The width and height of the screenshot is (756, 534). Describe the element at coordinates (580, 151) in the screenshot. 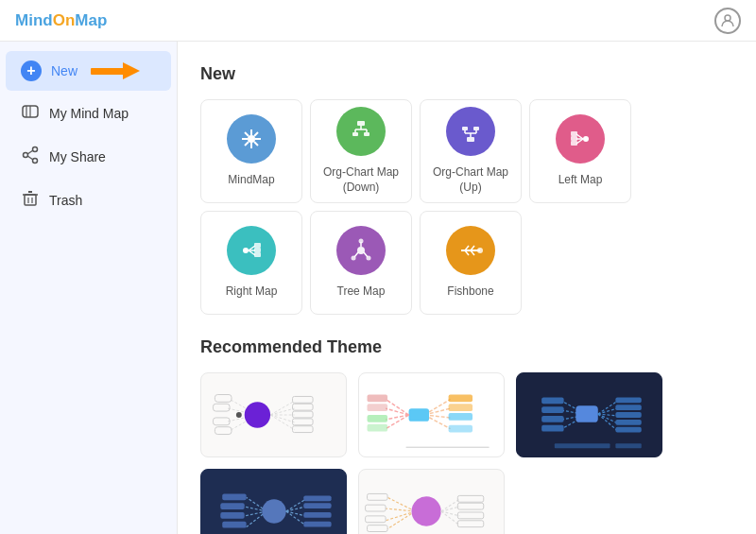

I see `map-card-left-map: Left Map` at that location.